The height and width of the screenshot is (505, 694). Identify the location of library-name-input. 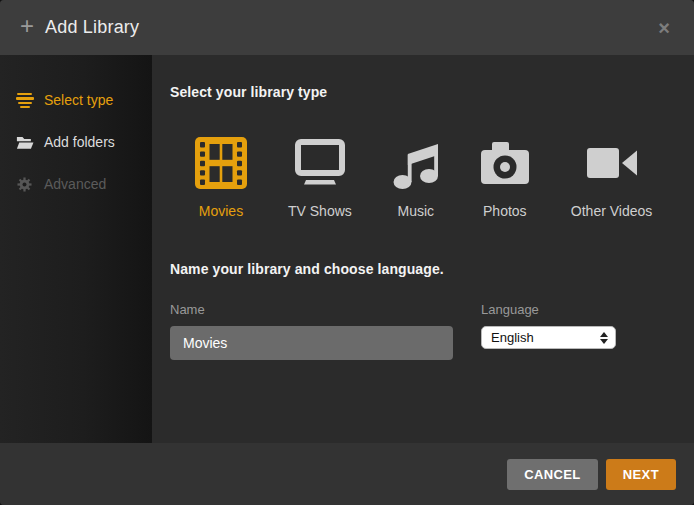
(312, 343).